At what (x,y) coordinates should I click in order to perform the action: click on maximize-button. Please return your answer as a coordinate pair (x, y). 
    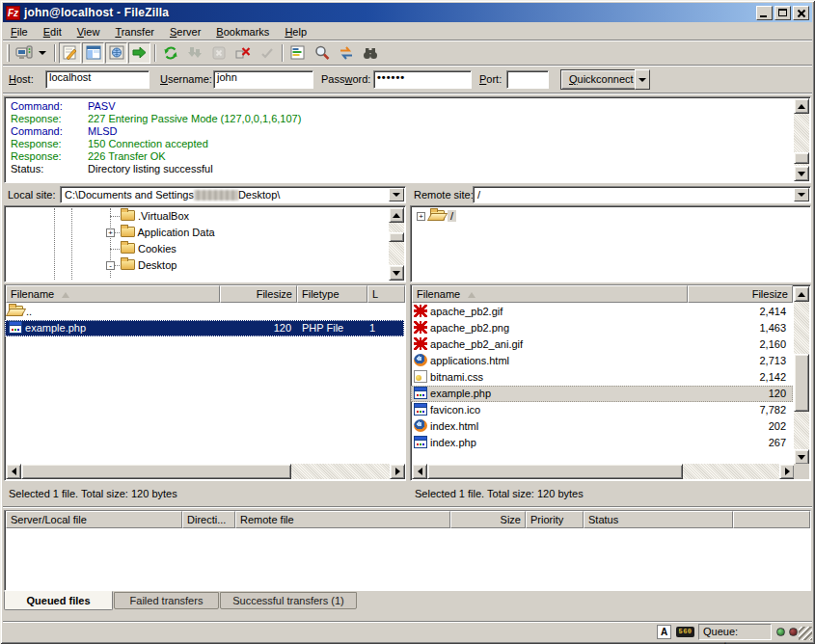
    Looking at the image, I should click on (783, 13).